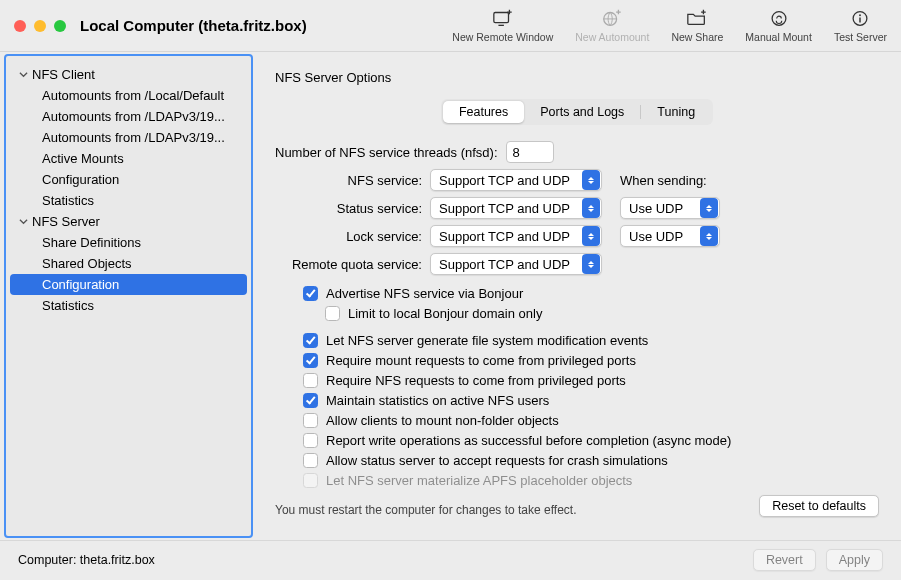 The image size is (901, 580). What do you see at coordinates (128, 242) in the screenshot?
I see `sidebar-item-share-definitions: Share Definitions` at bounding box center [128, 242].